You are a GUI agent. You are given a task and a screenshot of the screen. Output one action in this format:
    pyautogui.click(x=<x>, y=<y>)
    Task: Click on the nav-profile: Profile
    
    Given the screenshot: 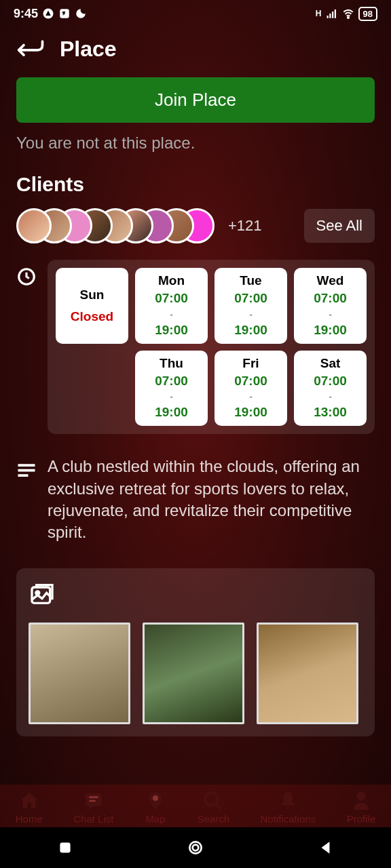 What is the action you would take?
    pyautogui.click(x=361, y=807)
    